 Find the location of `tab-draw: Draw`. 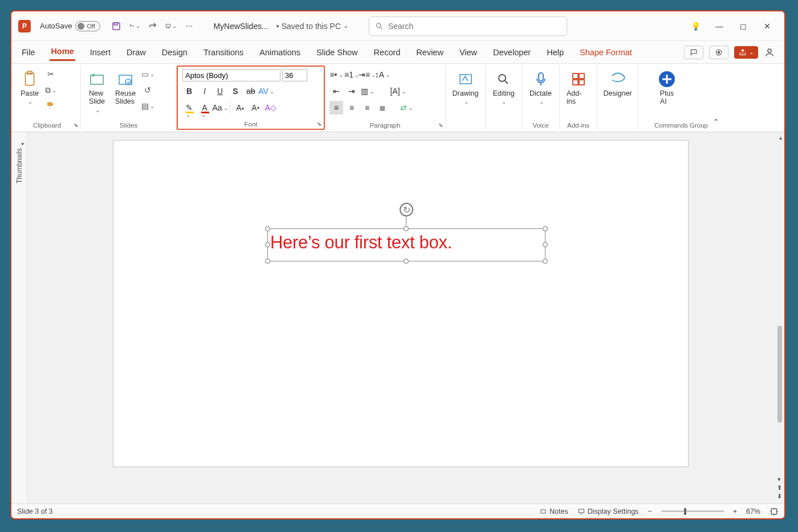

tab-draw: Draw is located at coordinates (136, 52).